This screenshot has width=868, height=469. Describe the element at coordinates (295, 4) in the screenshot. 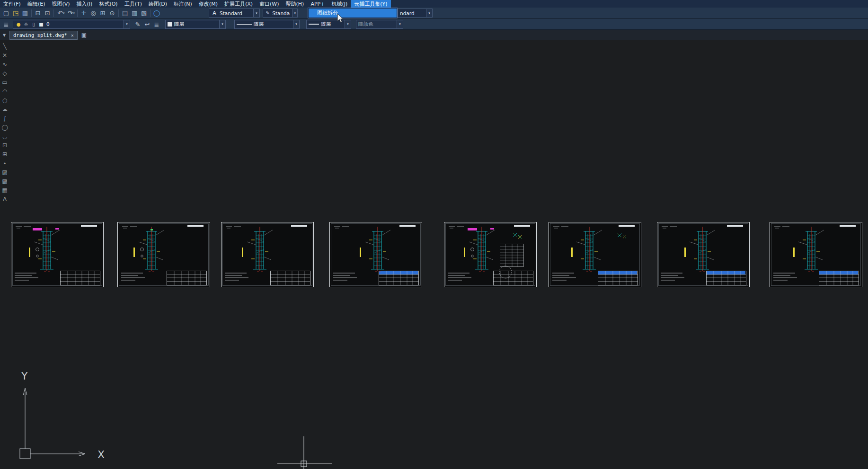

I see `menu-help: 帮助(H)` at that location.